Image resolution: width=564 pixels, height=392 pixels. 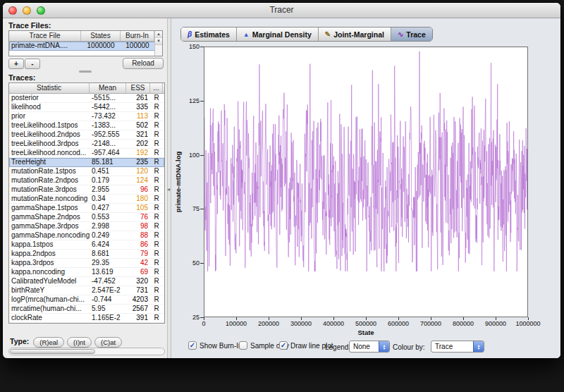 What do you see at coordinates (49, 318) in the screenshot?
I see `statistic-cell: clockRate` at bounding box center [49, 318].